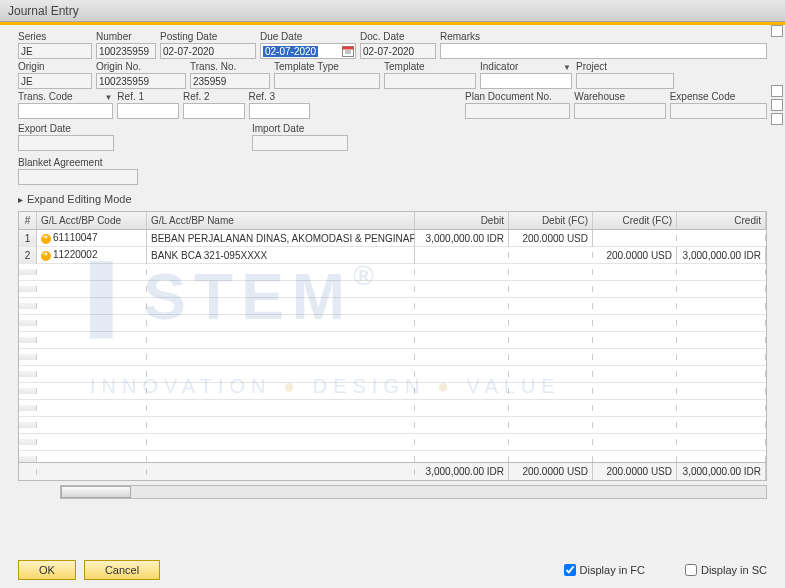  Describe the element at coordinates (462, 472) in the screenshot. I see `total-debit: 3,000,000.00 IDR` at that location.